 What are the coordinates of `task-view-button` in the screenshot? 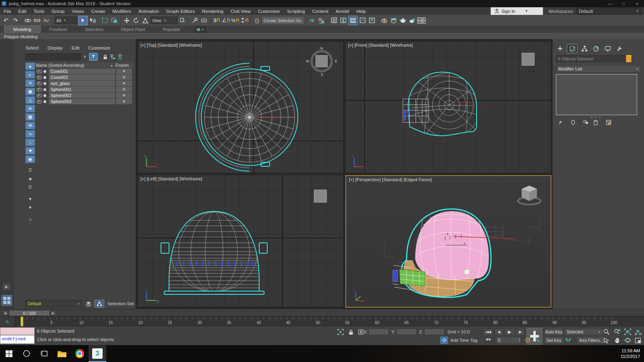 It's located at (44, 354).